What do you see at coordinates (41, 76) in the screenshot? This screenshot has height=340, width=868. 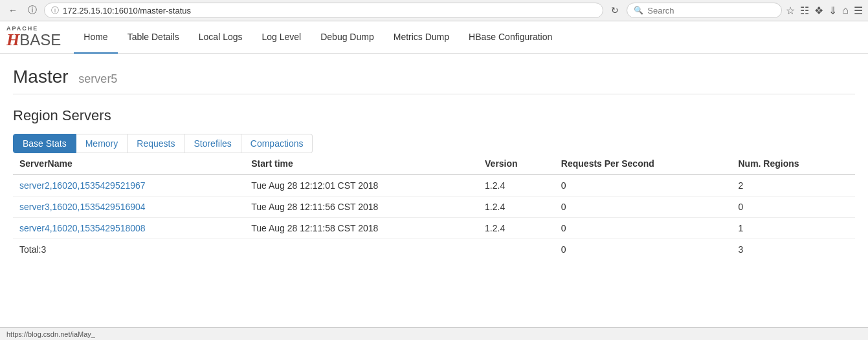 I see `master-label: Master` at bounding box center [41, 76].